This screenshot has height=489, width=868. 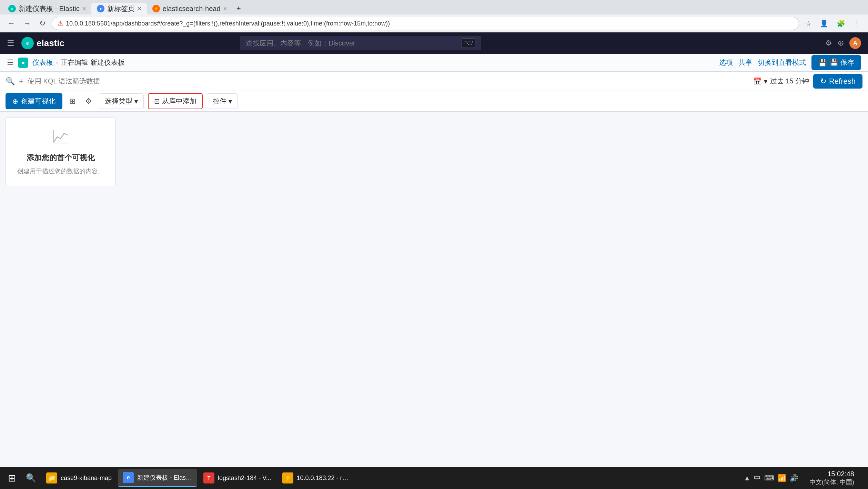 I want to click on taskbar-label-elastic: 新建仪表板 - Elasti..., so click(x=165, y=478).